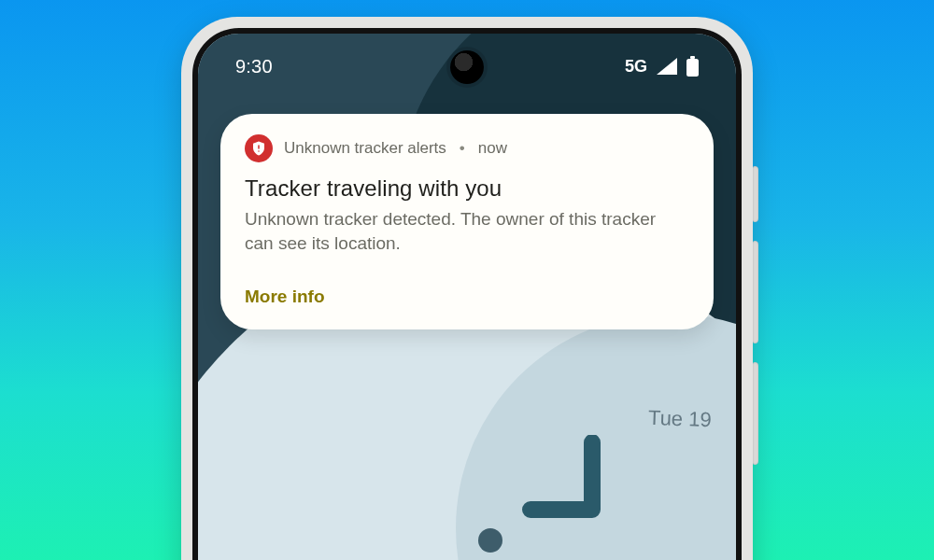 This screenshot has width=934, height=560. Describe the element at coordinates (636, 67) in the screenshot. I see `network-label: 5G` at that location.